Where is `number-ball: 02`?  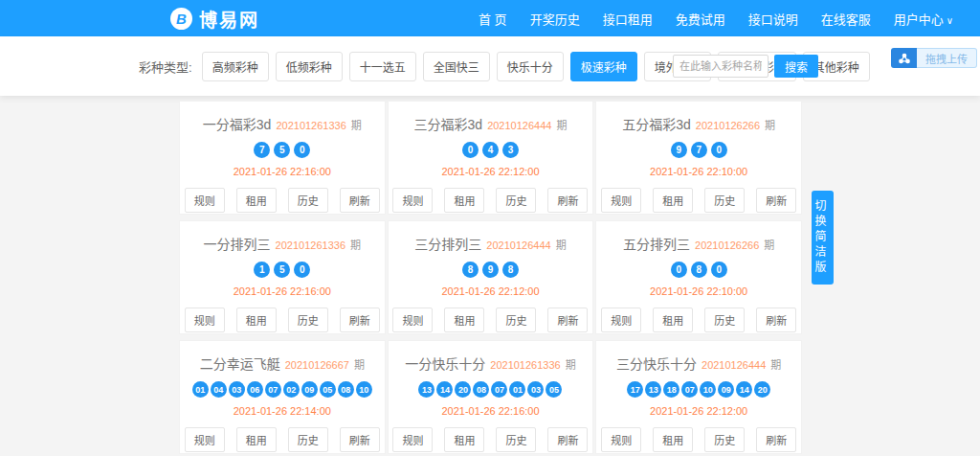
number-ball: 02 is located at coordinates (291, 389).